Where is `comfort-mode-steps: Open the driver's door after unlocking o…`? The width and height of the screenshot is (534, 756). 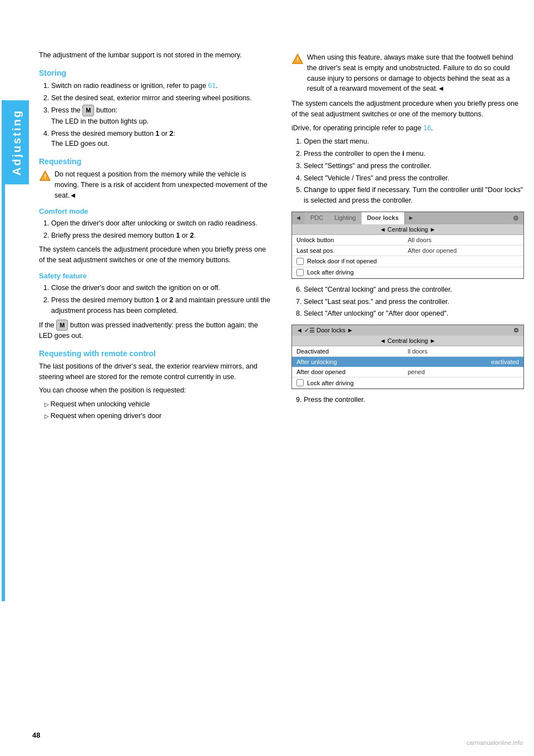
comfort-mode-steps: Open the driver's door after unlocking o… is located at coordinates (155, 229).